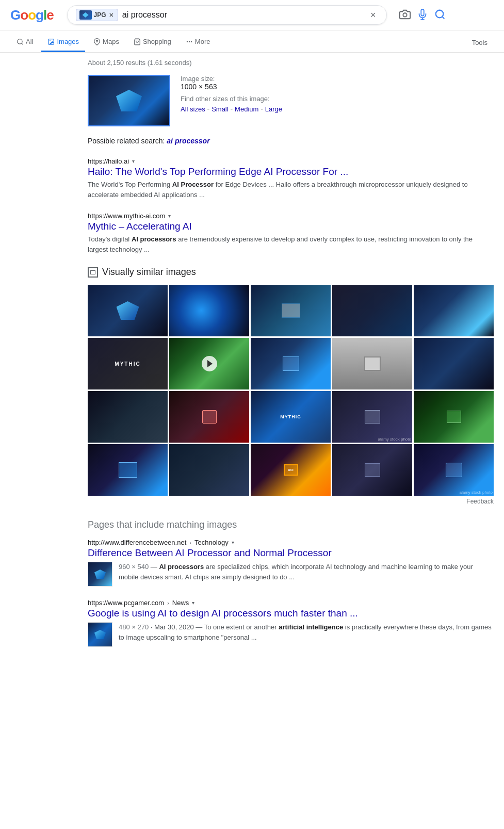 The image size is (504, 829). Describe the element at coordinates (193, 603) in the screenshot. I see `pcgamer-dropdown: ▾` at that location.